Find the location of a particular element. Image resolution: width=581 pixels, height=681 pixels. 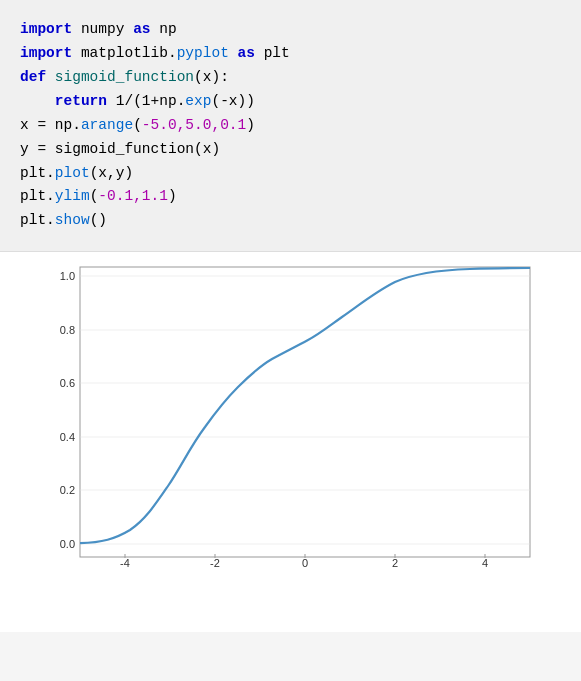

svg-text: 0.6 is located at coordinates (68, 383).